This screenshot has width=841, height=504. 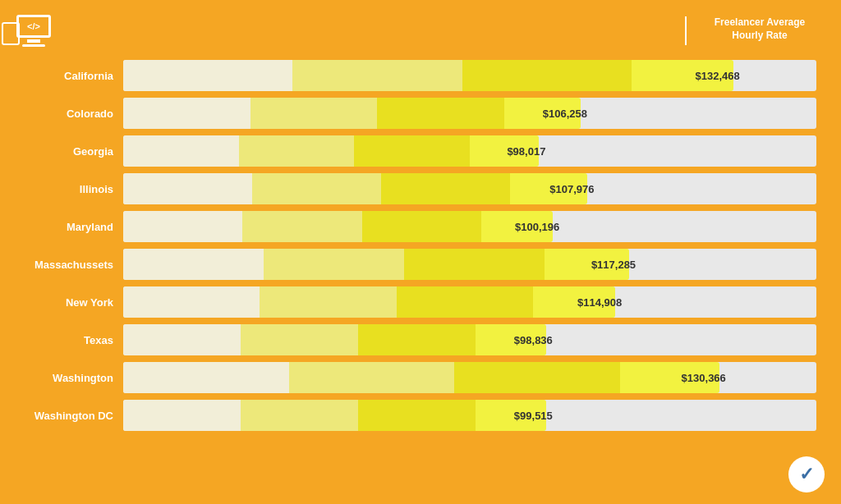 What do you see at coordinates (416, 151) in the screenshot?
I see `bar-row: Georgia$98,017` at bounding box center [416, 151].